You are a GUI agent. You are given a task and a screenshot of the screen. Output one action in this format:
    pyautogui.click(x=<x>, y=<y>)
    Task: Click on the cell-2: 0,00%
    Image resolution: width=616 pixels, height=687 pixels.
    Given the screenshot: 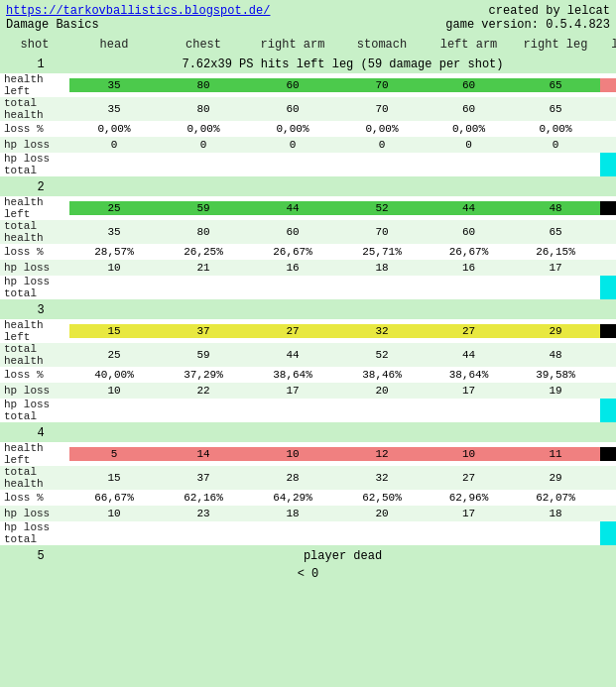 What is the action you would take?
    pyautogui.click(x=293, y=129)
    